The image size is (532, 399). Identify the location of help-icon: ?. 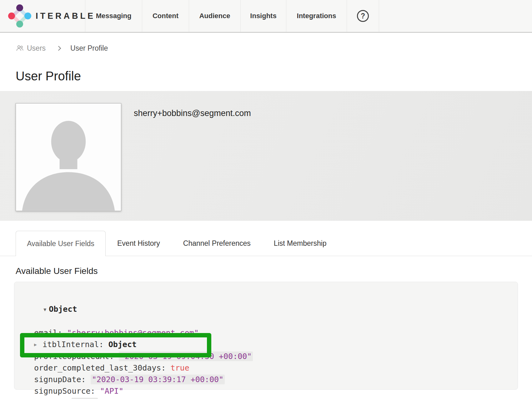
(363, 16).